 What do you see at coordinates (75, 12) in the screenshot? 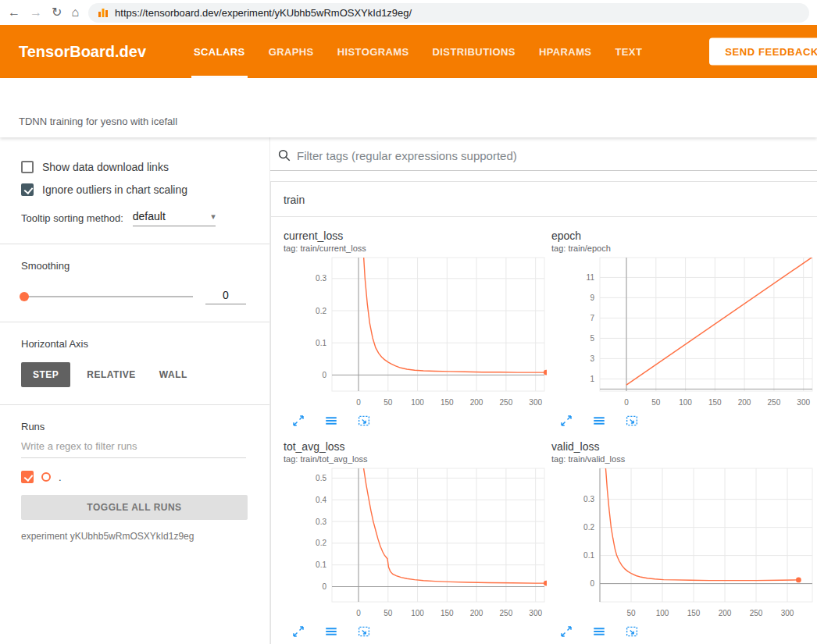
I see `browser-home-icon: ⌂` at bounding box center [75, 12].